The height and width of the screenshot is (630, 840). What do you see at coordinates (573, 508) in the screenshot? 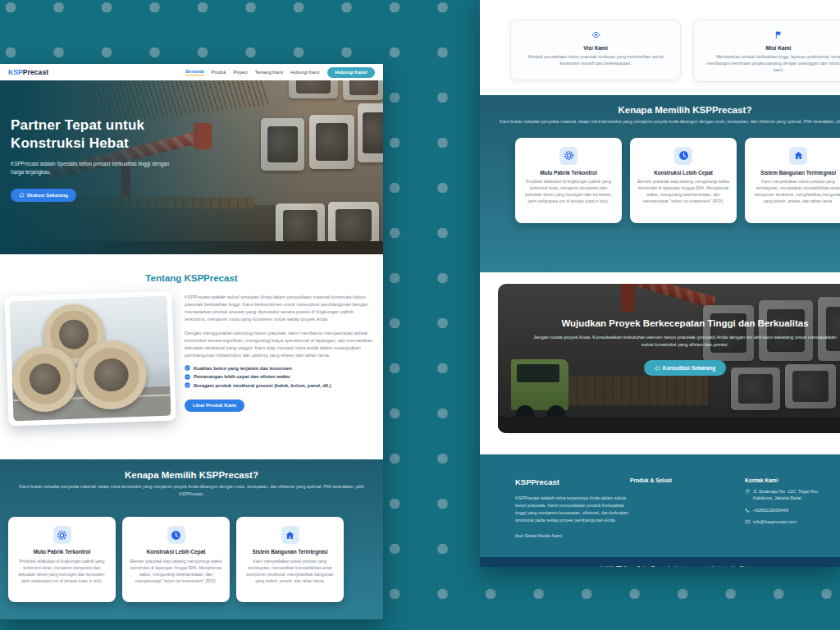
I see `footer-brand-column: KSPPrecast KSPPrecast adalah mitra terpe…` at bounding box center [573, 508].